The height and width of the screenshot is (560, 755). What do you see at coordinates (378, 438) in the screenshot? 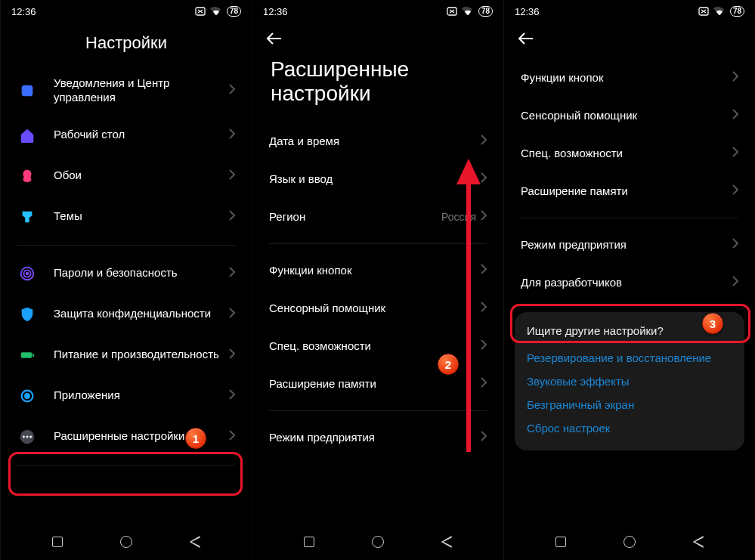
I see `group-c: Режим предприятия` at bounding box center [378, 438].